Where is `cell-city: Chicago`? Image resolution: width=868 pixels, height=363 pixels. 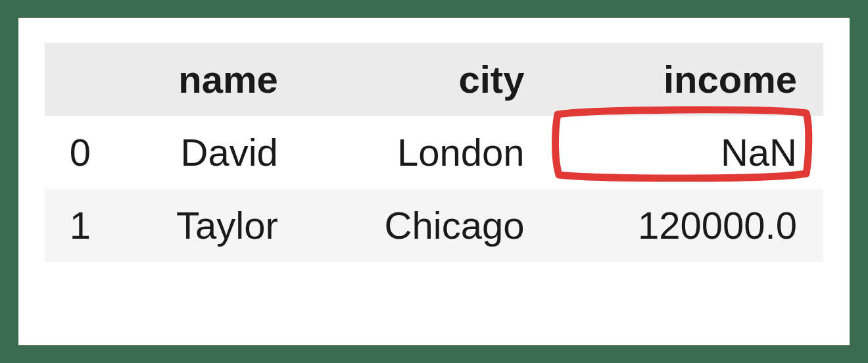
cell-city: Chicago is located at coordinates (427, 225).